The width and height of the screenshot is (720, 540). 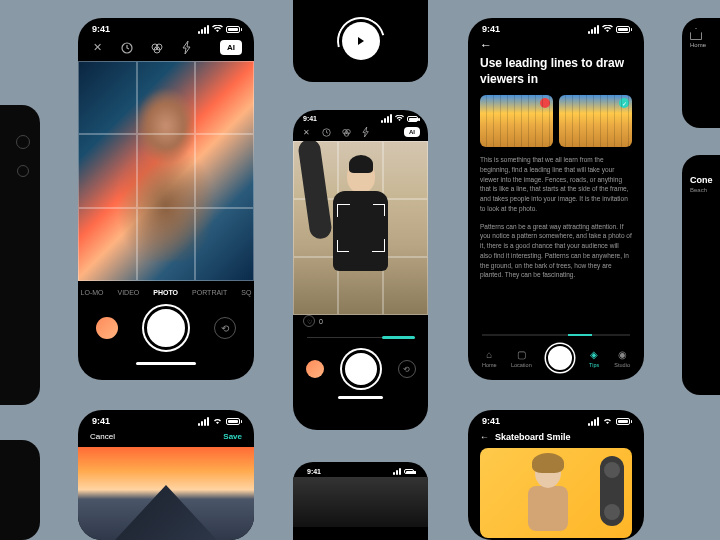 I want to click on article-body: This is something that we all learn from…, so click(x=556, y=218).